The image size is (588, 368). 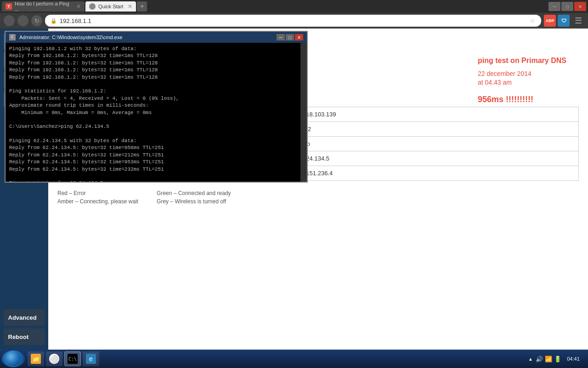 I want to click on tab1-close: ✕, so click(x=79, y=6).